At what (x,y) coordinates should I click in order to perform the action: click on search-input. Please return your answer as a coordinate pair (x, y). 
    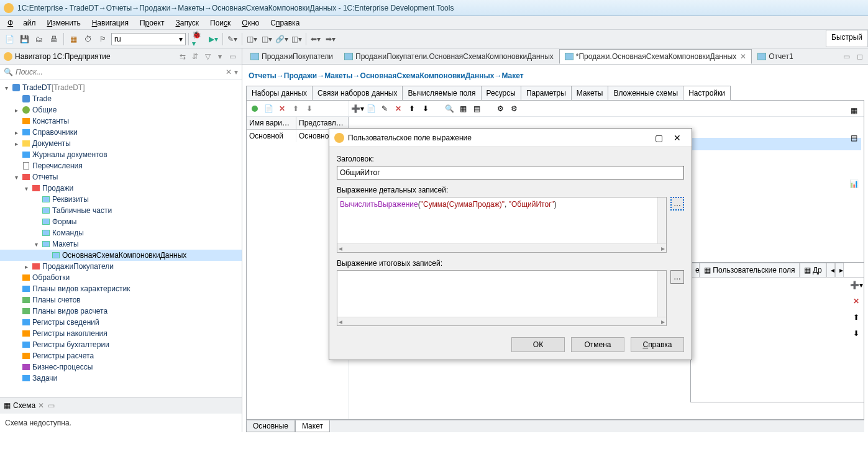
    Looking at the image, I should click on (119, 72).